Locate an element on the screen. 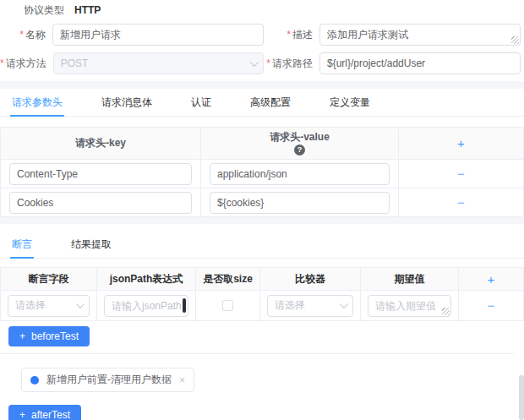  before-test-tag: 新增用户前置-清理用户数据 × is located at coordinates (108, 380).